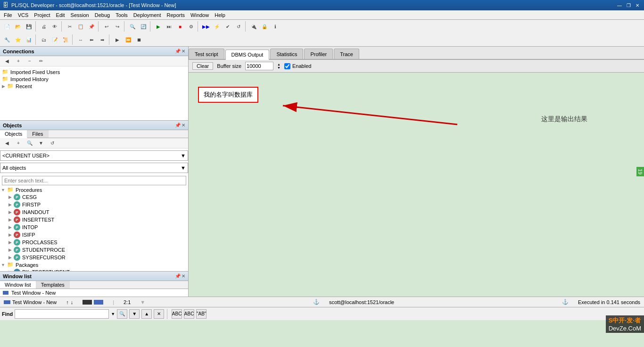  Describe the element at coordinates (254, 26) in the screenshot. I see `tb-connect: 🔌` at that location.